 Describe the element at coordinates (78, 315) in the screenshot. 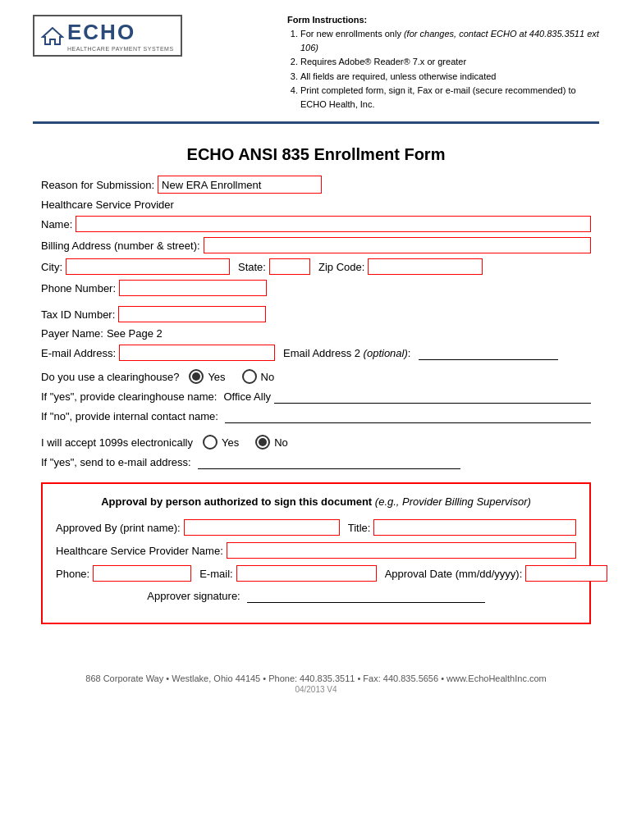

I see `taxid-label: Tax ID Number:` at that location.